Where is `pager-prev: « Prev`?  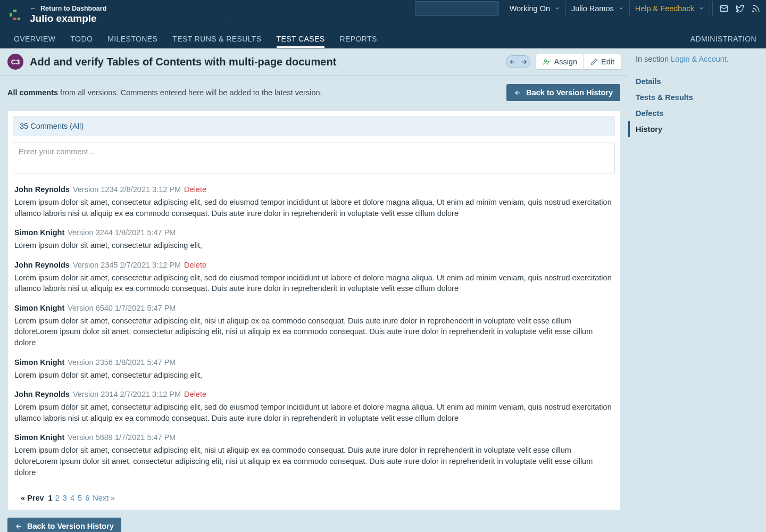
pager-prev: « Prev is located at coordinates (32, 498).